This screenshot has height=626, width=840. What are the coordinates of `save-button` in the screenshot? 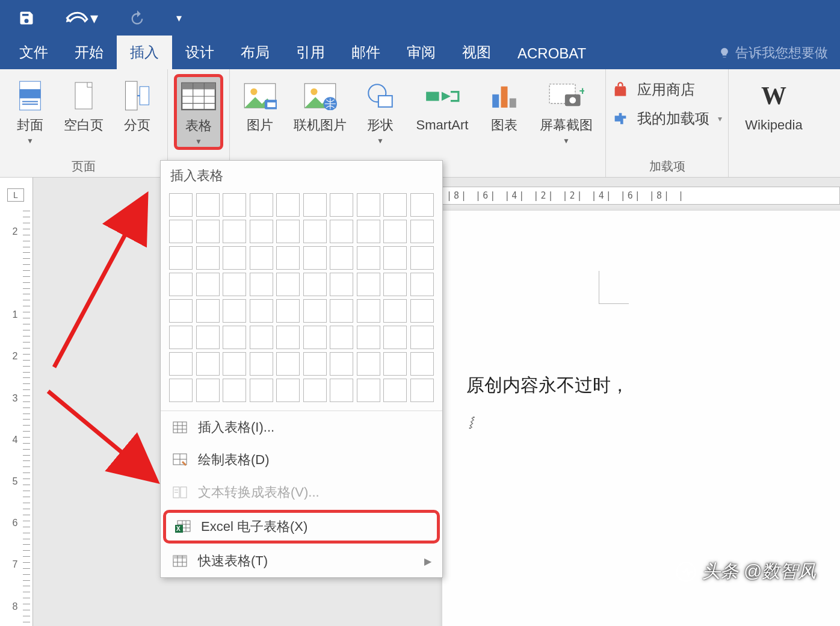 It's located at (26, 18).